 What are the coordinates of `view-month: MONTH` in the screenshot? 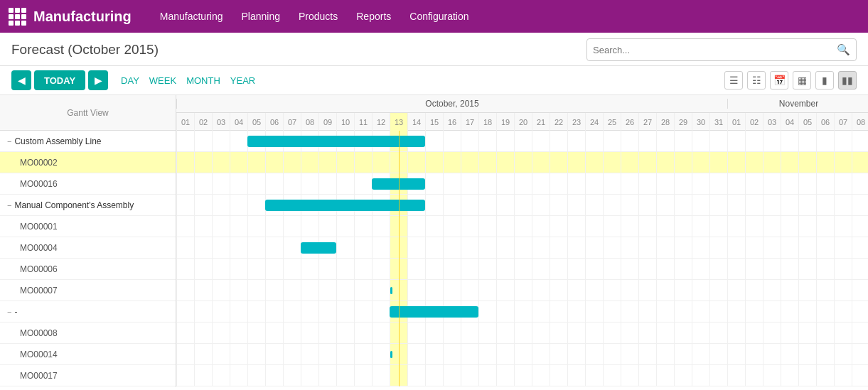 It's located at (203, 81).